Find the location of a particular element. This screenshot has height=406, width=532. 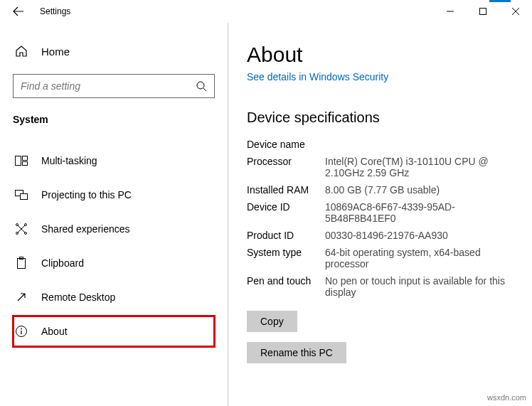

spec-label: Processor is located at coordinates (286, 167).